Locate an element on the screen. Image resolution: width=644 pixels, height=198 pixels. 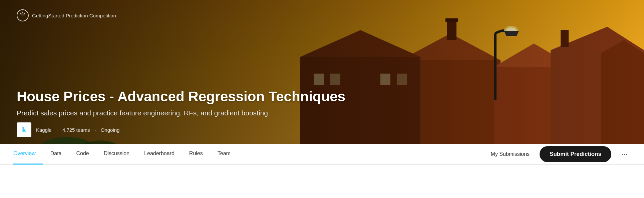
competition-type-label: GettingStarted Prediction Competition is located at coordinates (74, 15).